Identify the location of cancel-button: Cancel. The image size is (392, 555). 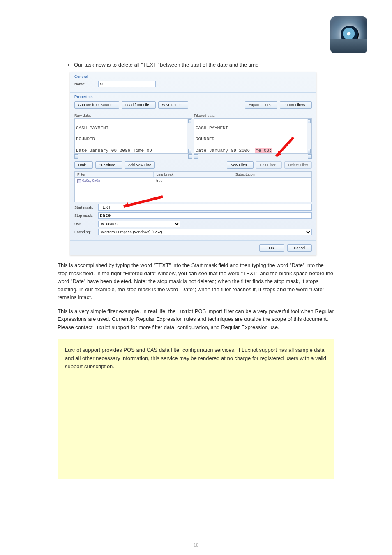
(300, 248).